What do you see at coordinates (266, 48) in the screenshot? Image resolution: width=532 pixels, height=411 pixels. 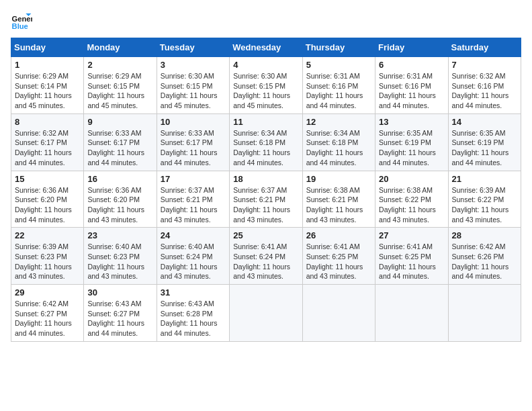 I see `weekday-wednesday: Wednesday` at bounding box center [266, 48].